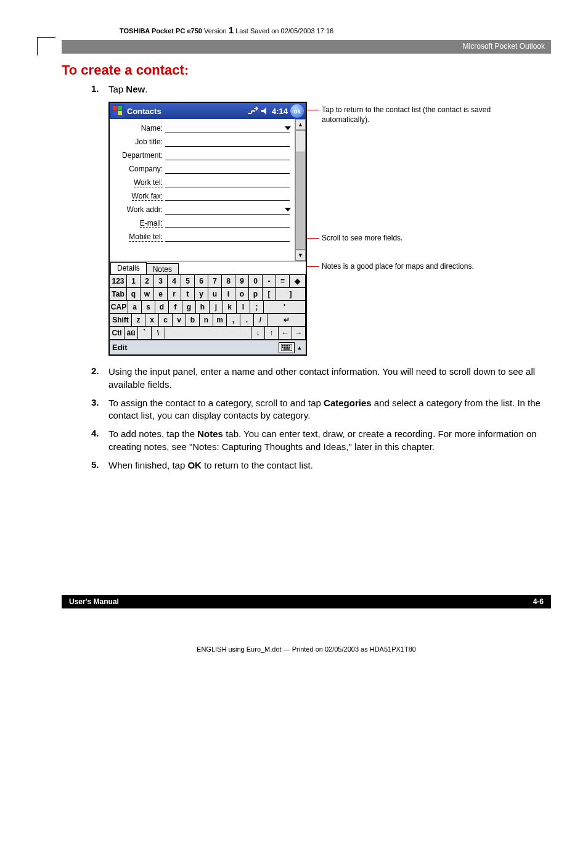  Describe the element at coordinates (227, 155) in the screenshot. I see `field-department-input` at that location.